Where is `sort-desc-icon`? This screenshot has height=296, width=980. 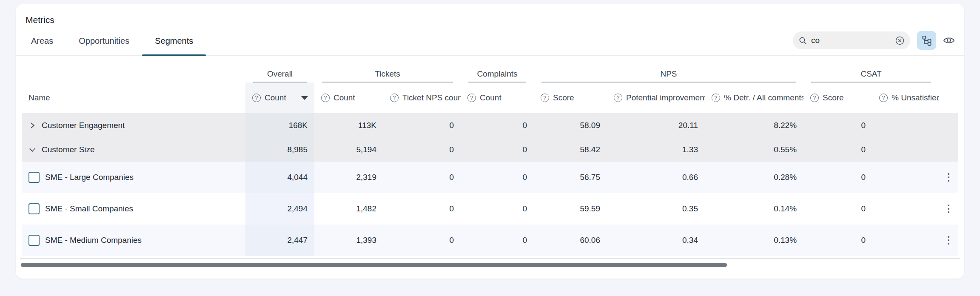 sort-desc-icon is located at coordinates (305, 98).